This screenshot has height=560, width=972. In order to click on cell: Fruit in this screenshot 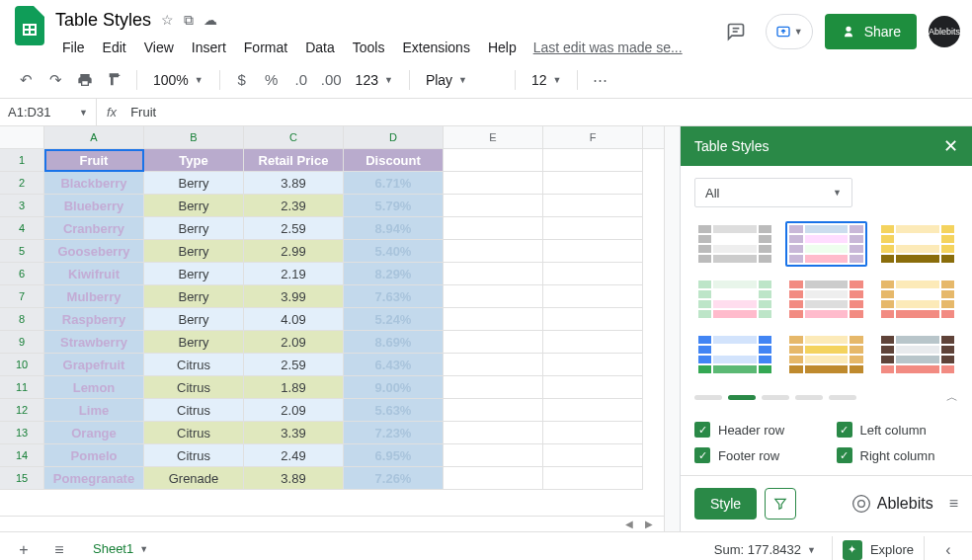, I will do `click(95, 160)`.